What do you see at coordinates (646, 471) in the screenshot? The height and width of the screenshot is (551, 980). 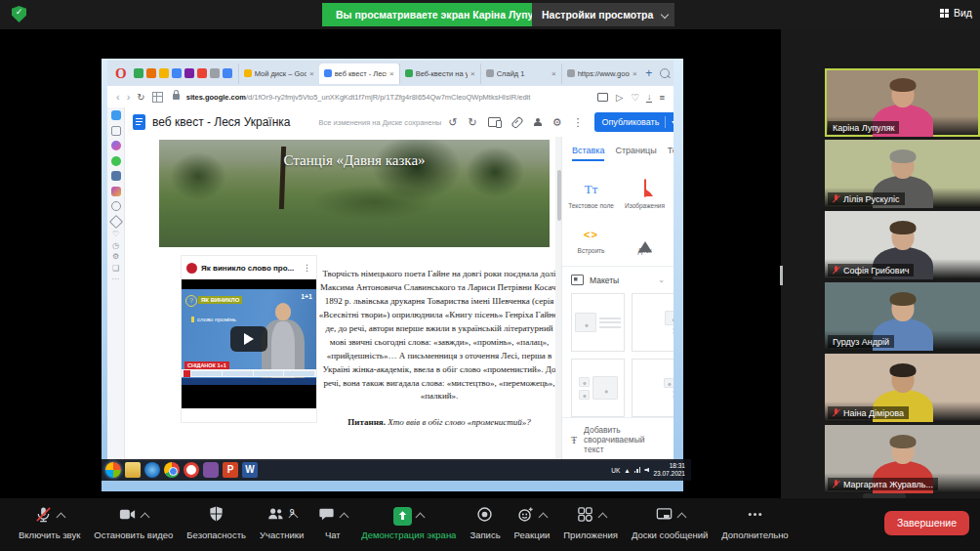 I see `volume-icon` at bounding box center [646, 471].